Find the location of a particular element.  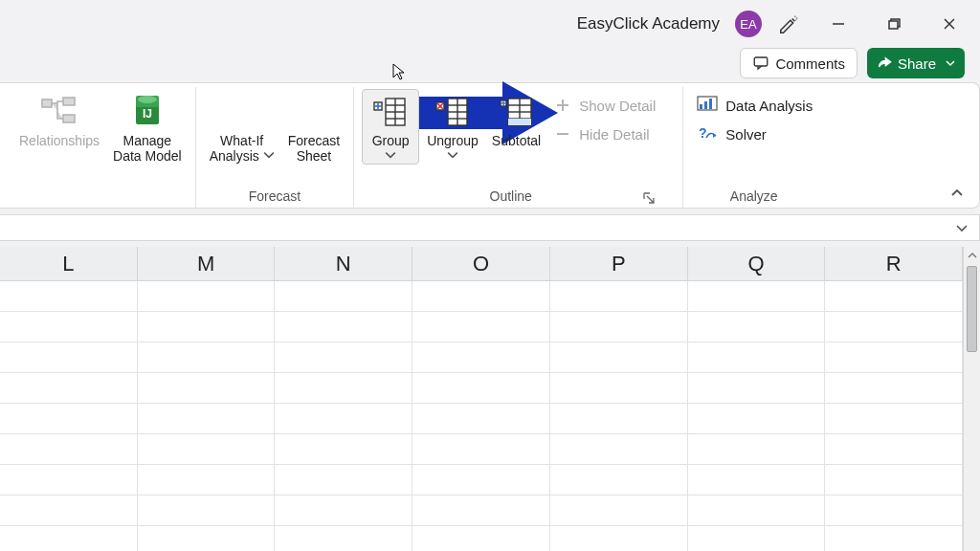

chevron-down-icon is located at coordinates (962, 228).